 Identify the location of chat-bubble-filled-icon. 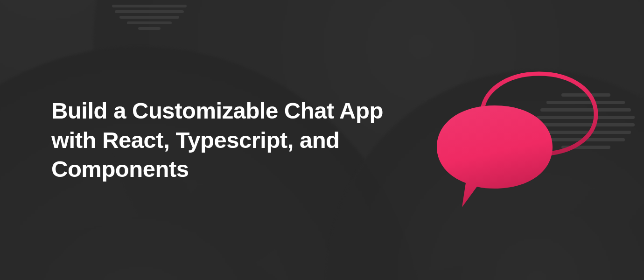
(495, 156).